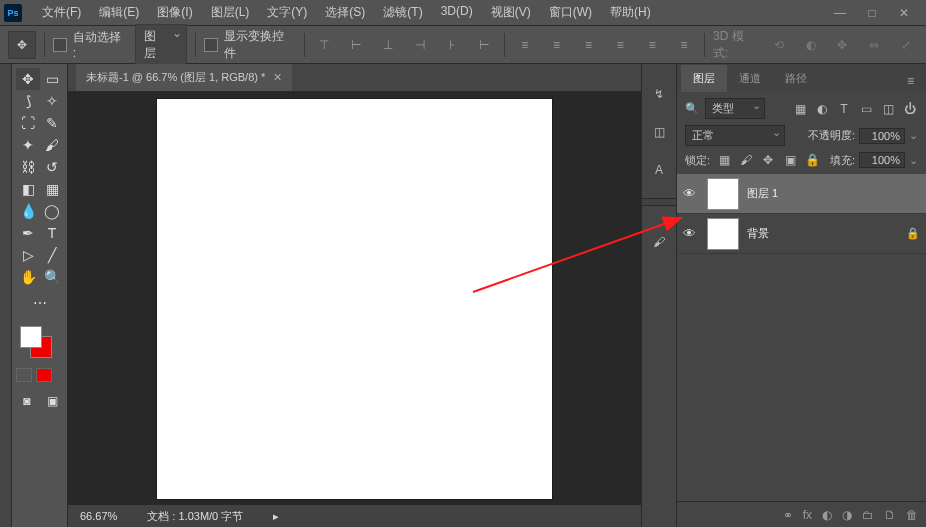 This screenshot has width=926, height=527. I want to click on layer-name: 图层 1, so click(834, 194).